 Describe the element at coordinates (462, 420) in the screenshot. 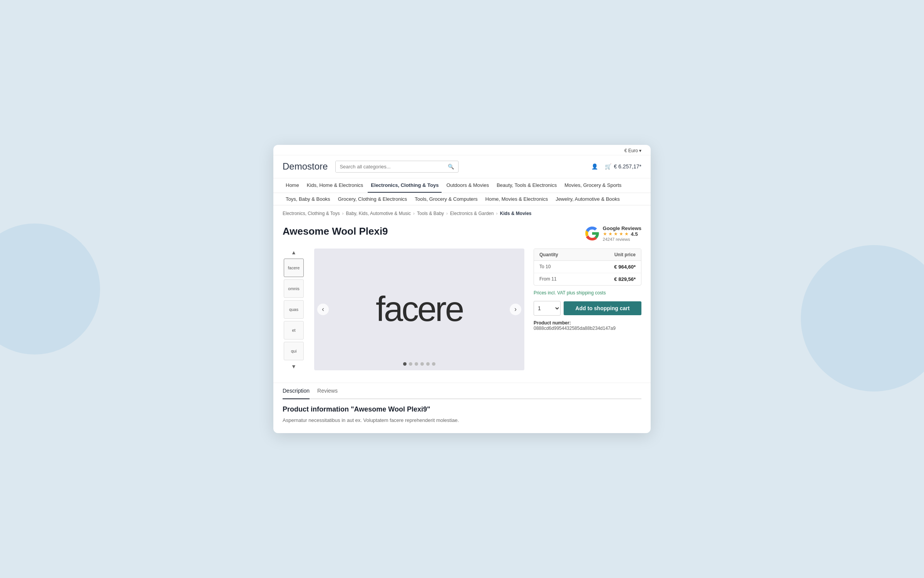

I see `product-info-description: Aspernatur necessitatibus in aut ex. Vol…` at that location.